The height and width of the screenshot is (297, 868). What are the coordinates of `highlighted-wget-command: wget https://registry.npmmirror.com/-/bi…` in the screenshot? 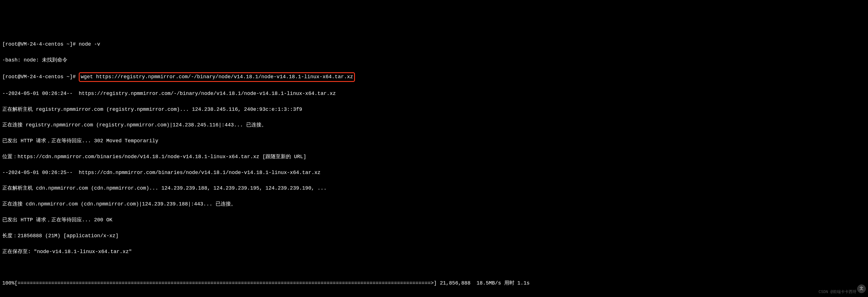 It's located at (217, 77).